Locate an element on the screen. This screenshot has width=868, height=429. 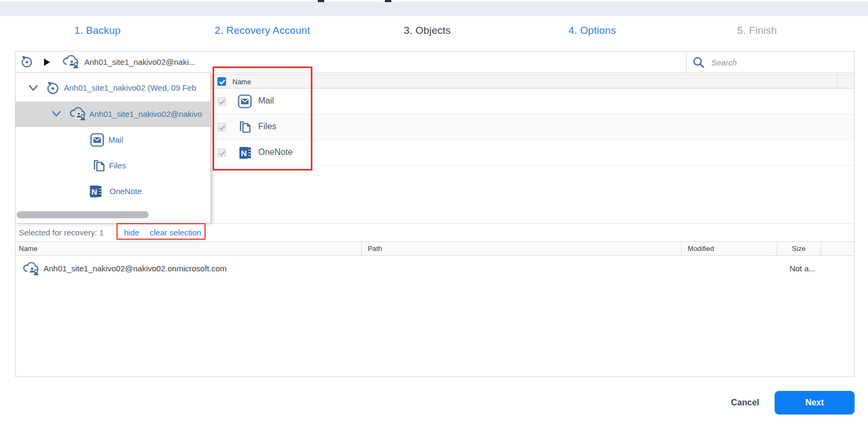
horizontal-scrollbar-thumb is located at coordinates (83, 214).